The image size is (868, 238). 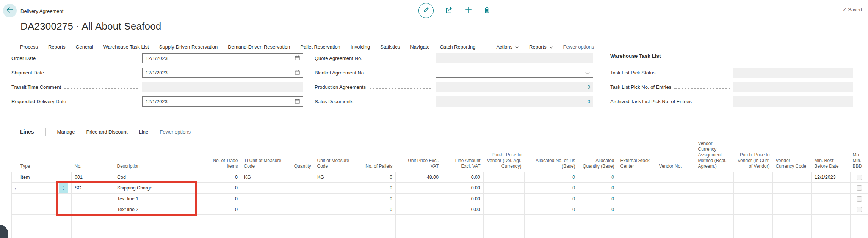 I want to click on col-no-of-trade-items: No. of Trade Items, so click(x=220, y=154).